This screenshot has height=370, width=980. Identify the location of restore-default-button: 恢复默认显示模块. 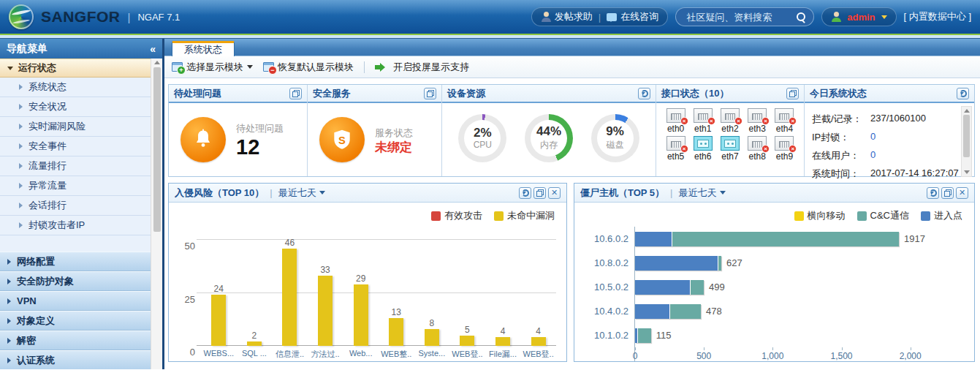
(308, 67).